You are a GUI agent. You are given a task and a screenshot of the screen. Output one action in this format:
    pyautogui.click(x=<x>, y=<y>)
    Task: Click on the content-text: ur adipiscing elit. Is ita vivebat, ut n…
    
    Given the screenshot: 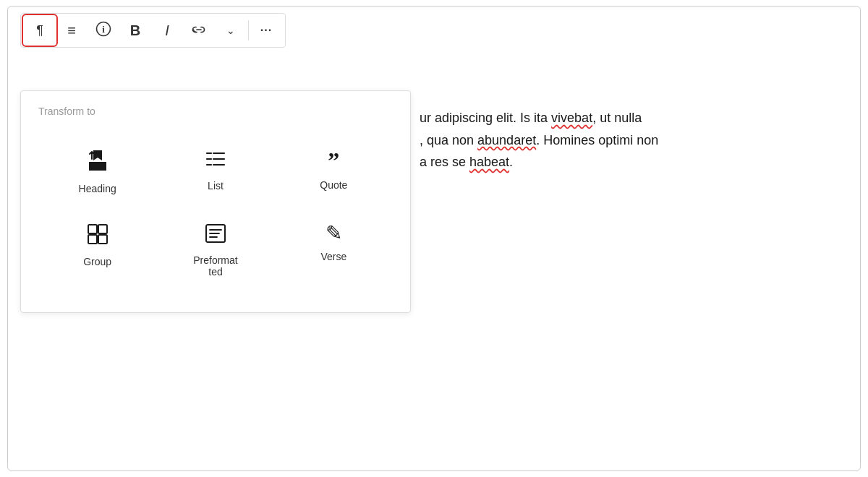 What is the action you would take?
    pyautogui.click(x=634, y=140)
    